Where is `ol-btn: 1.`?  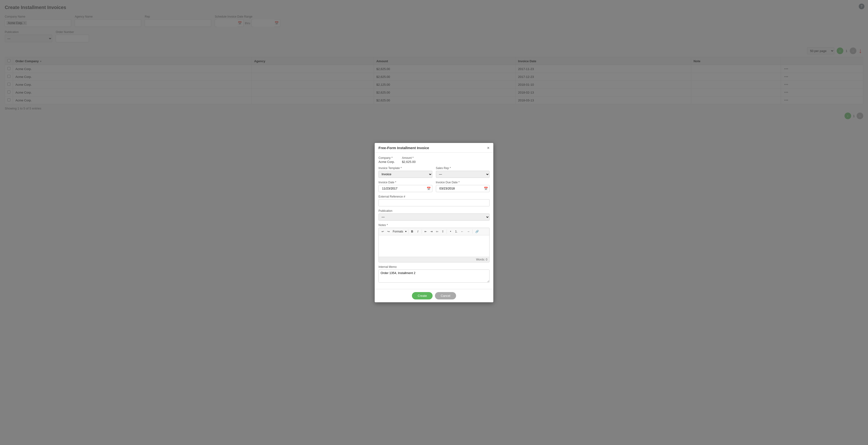 ol-btn: 1. is located at coordinates (456, 232).